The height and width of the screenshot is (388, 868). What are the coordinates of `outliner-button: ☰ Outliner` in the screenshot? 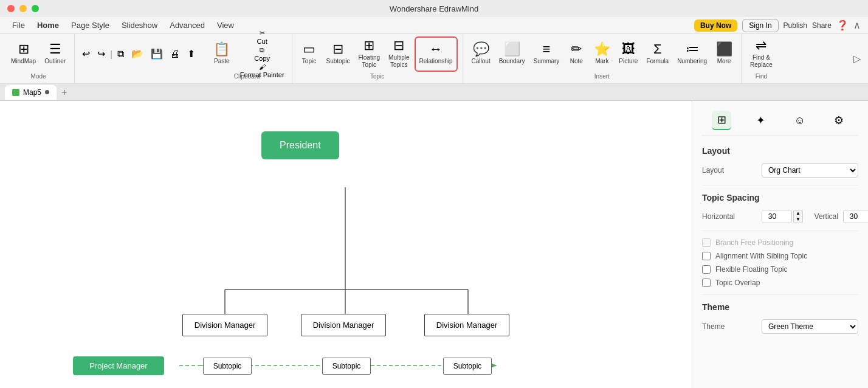 It's located at (55, 54).